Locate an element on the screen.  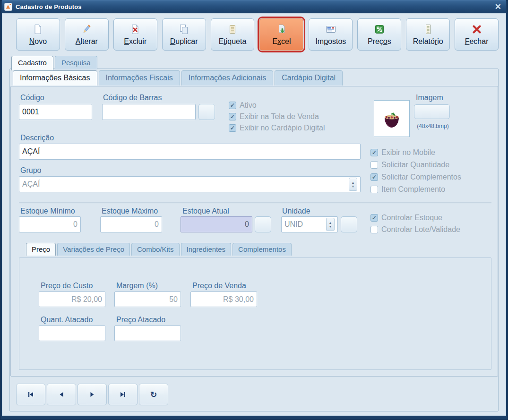
tab-preco: Preço is located at coordinates (41, 249).